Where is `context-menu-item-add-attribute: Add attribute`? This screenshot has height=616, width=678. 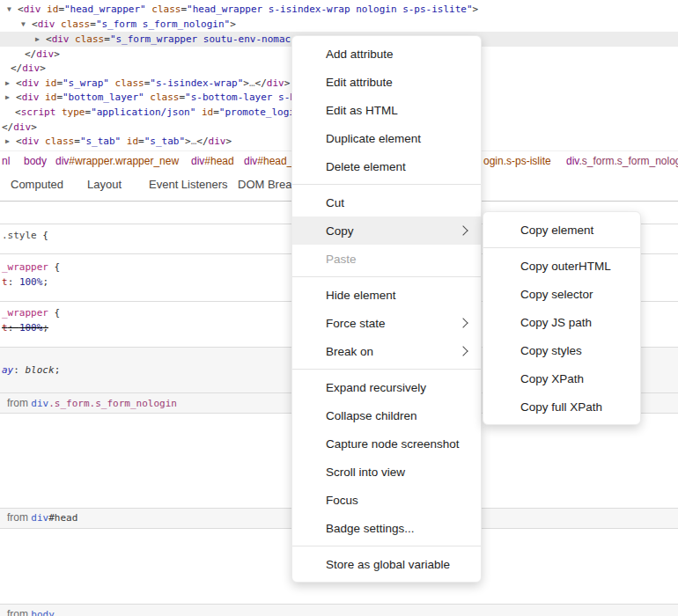 context-menu-item-add-attribute: Add attribute is located at coordinates (387, 54).